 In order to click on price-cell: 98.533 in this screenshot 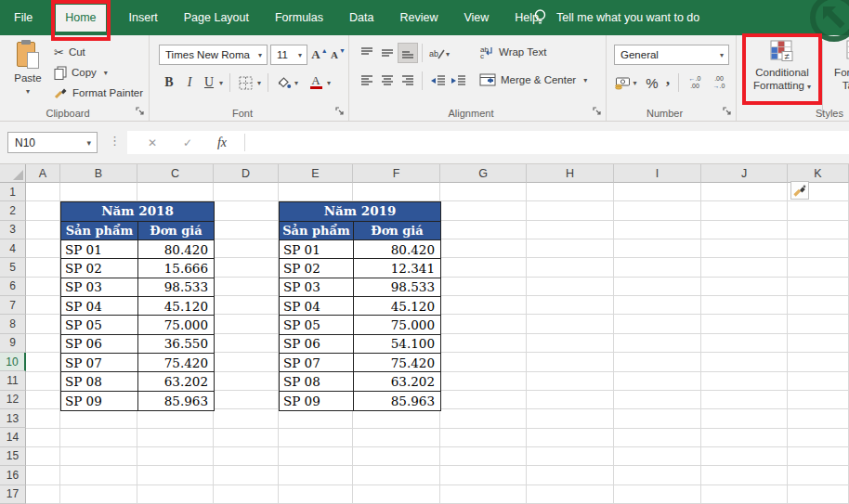, I will do `click(398, 288)`.